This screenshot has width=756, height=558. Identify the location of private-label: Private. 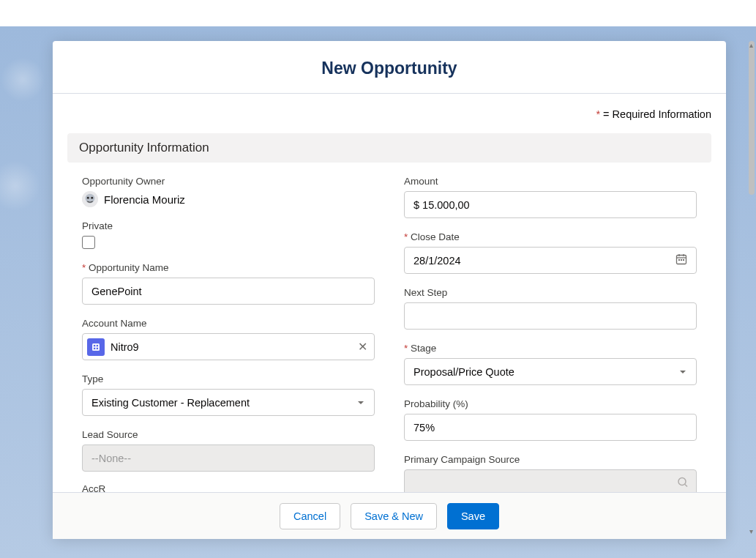
(228, 226).